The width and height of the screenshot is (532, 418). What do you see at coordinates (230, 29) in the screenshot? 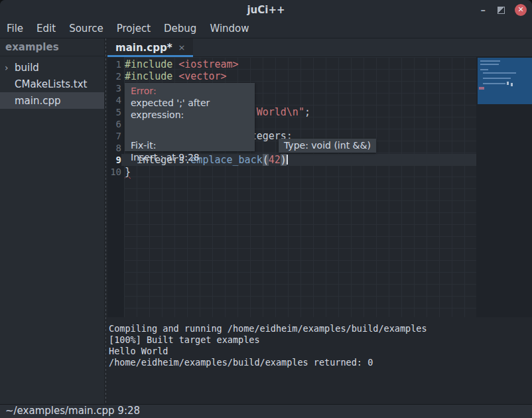
I see `menu-item: Window` at bounding box center [230, 29].